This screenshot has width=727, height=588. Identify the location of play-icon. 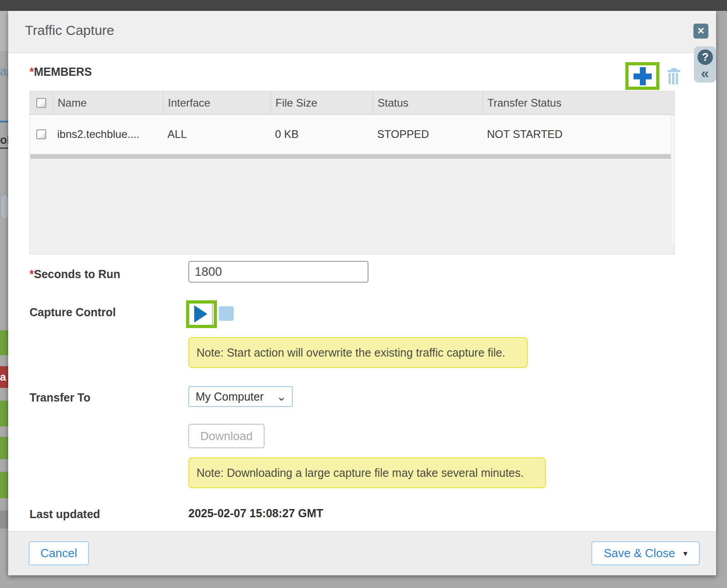
(201, 314).